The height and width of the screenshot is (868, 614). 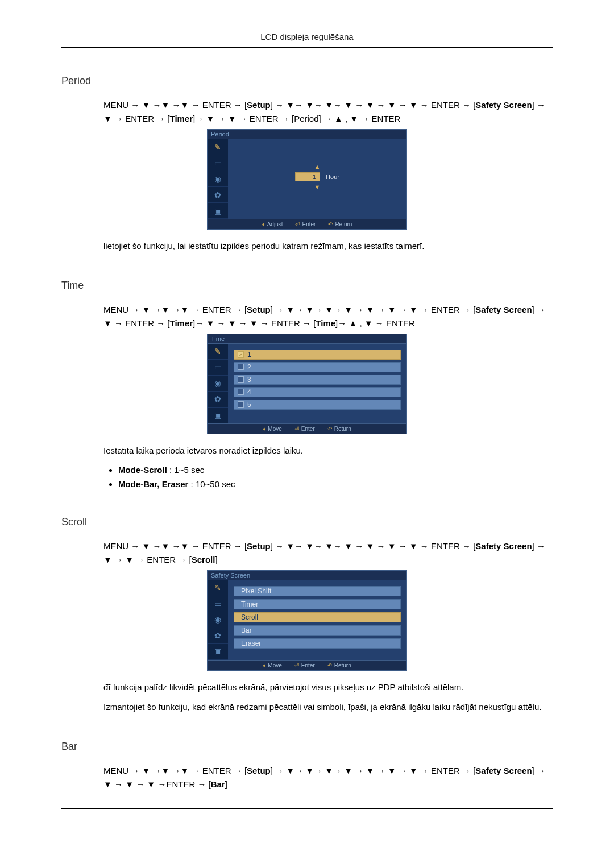 What do you see at coordinates (308, 177) in the screenshot?
I see `period-value-input: 1` at bounding box center [308, 177].